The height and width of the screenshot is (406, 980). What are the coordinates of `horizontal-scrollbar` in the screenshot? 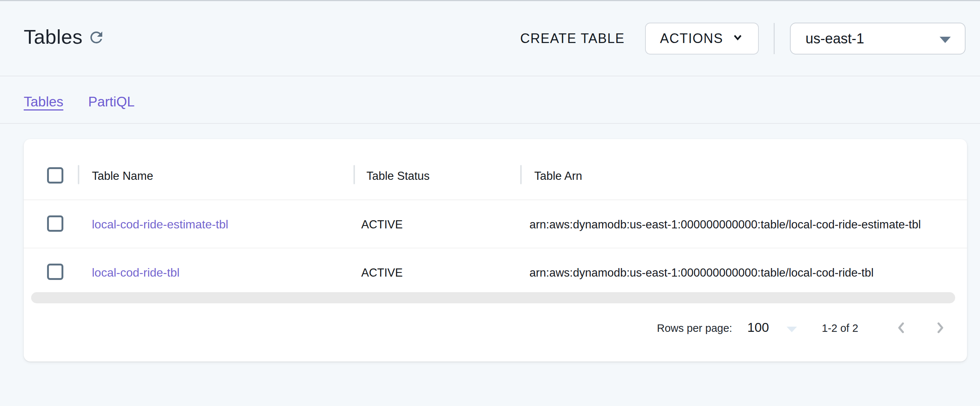 It's located at (493, 298).